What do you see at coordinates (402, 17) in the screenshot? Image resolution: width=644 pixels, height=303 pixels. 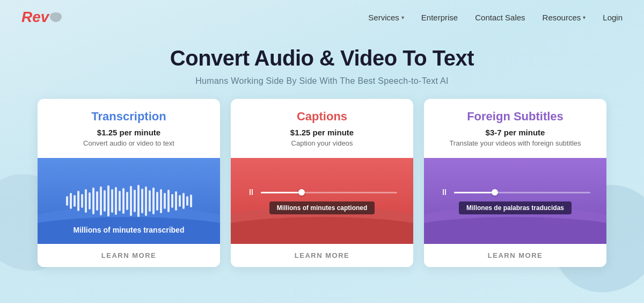 I see `chevron-down-icon: ▾` at bounding box center [402, 17].